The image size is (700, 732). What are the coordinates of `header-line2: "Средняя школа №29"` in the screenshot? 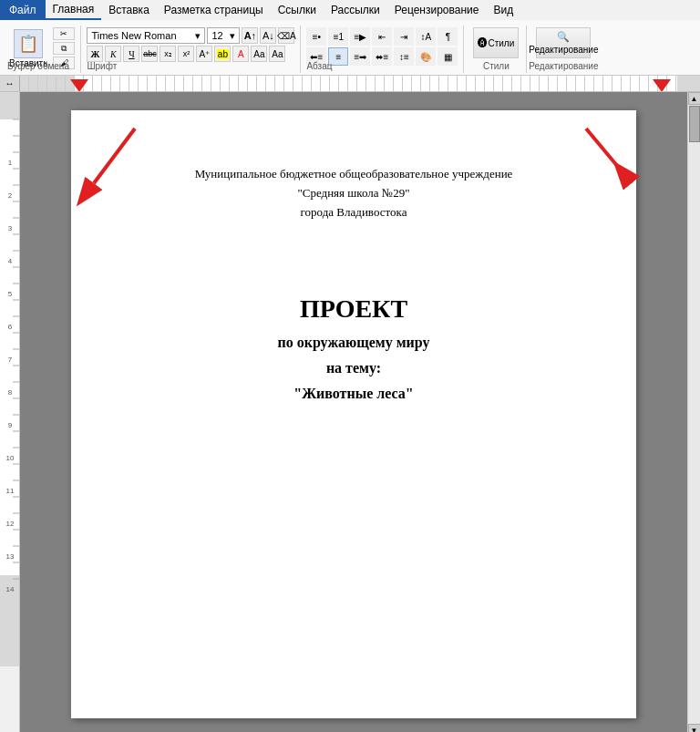 It's located at (354, 193).